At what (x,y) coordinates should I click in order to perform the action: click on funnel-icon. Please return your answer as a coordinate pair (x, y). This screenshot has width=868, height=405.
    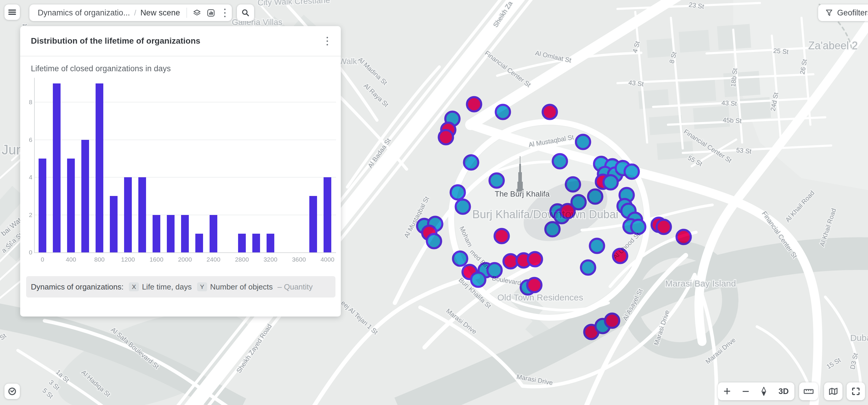
    Looking at the image, I should click on (829, 13).